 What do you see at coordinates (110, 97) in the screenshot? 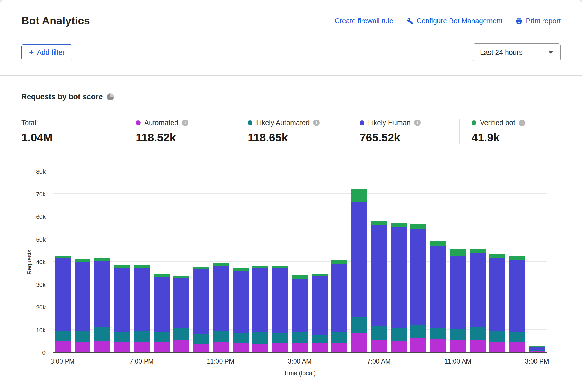
I see `pie-chart-icon` at bounding box center [110, 97].